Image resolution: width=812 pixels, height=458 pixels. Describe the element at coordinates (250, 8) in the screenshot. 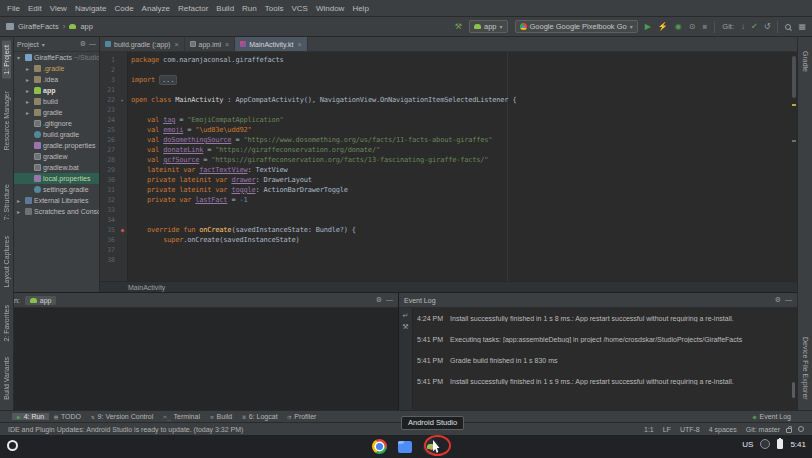

I see `menu-run: Run` at that location.